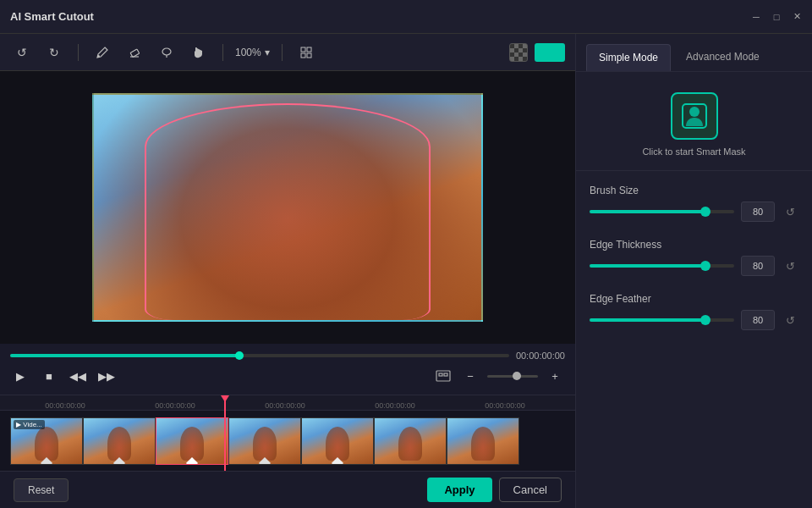  Describe the element at coordinates (776, 17) in the screenshot. I see `maximize-button: □` at that location.